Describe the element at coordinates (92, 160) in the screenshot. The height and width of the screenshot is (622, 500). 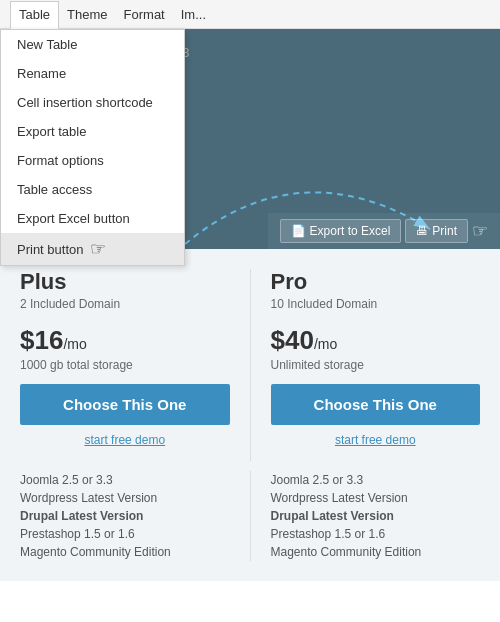
I see `menu-format-options: Format options` at that location.